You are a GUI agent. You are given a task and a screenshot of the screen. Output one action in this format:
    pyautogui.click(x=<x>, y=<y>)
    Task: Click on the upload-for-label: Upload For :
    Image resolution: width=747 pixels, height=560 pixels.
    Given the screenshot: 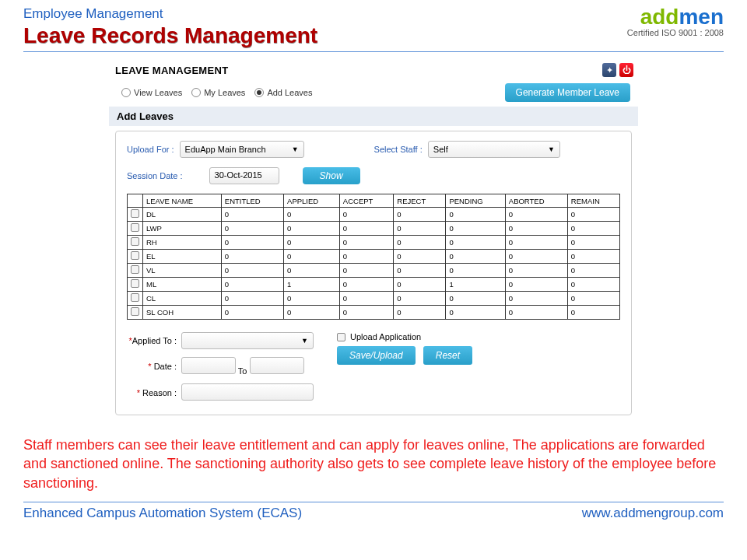 What is the action you would take?
    pyautogui.click(x=151, y=149)
    